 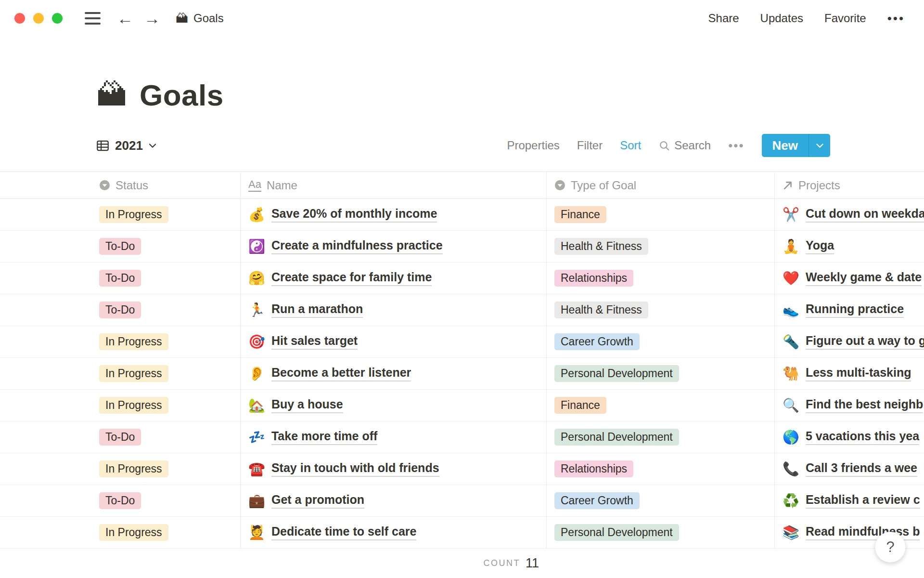 What do you see at coordinates (580, 215) in the screenshot?
I see `type-of-goal-badge: Finance` at bounding box center [580, 215].